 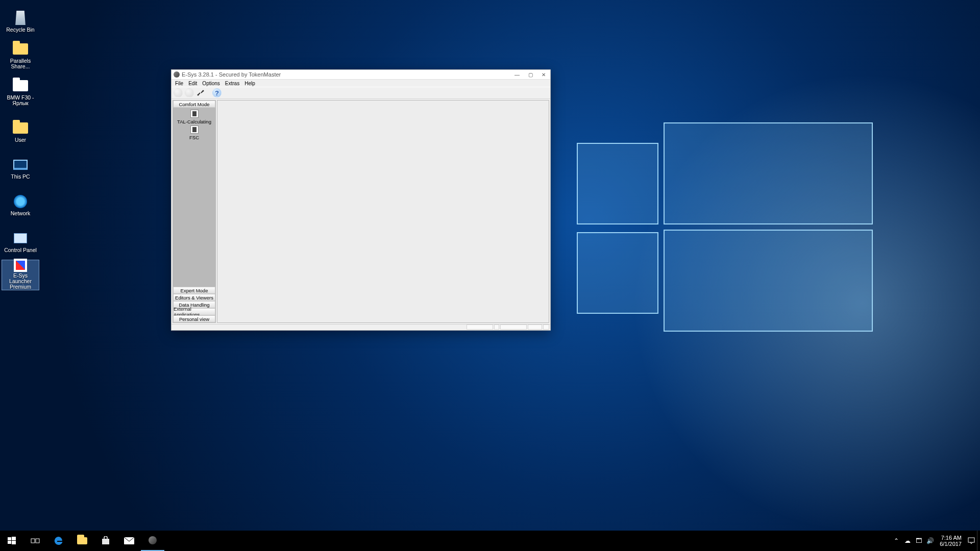 I want to click on clock-date: 6/1/2017, so click(x=950, y=544).